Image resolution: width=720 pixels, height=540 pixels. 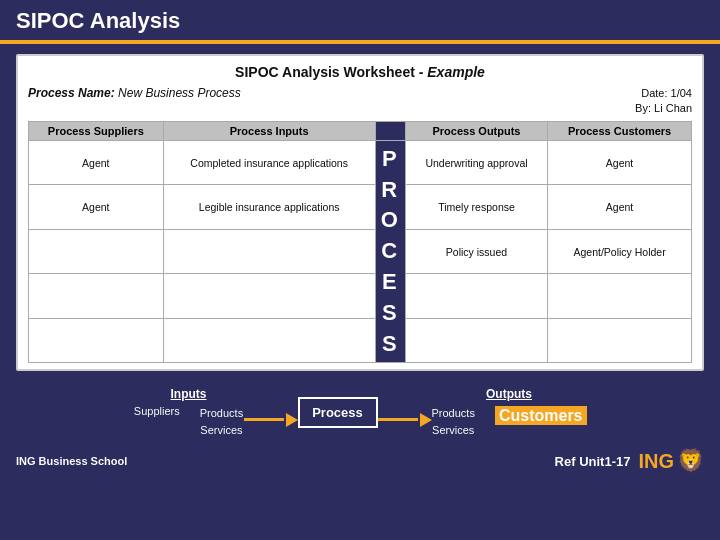 What do you see at coordinates (509, 394) in the screenshot?
I see `outputs-label: Outputs` at bounding box center [509, 394].